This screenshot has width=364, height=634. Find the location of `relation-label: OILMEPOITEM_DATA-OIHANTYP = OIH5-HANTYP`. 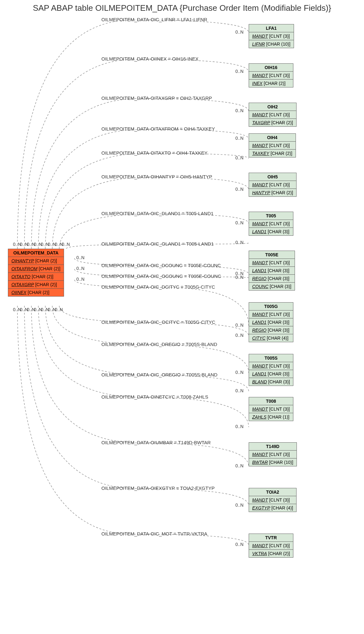

relation-label: OILMEPOITEM_DATA-OIHANTYP = OIH5-HANTYP is located at coordinates (157, 177).